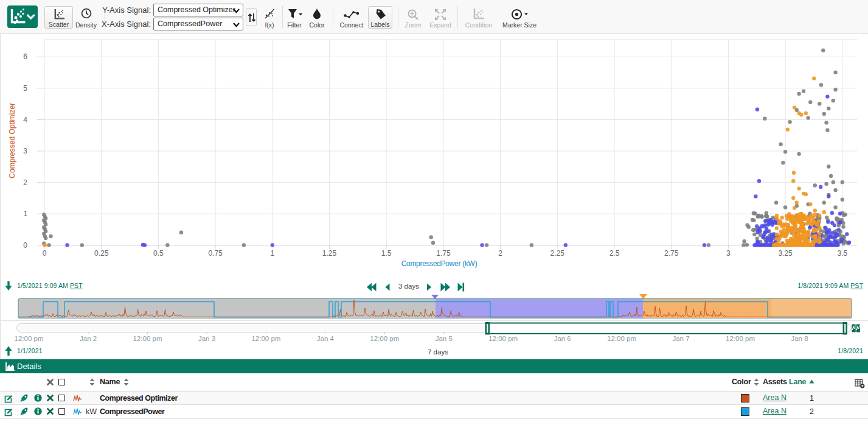 The width and height of the screenshot is (868, 436). What do you see at coordinates (102, 253) in the screenshot?
I see `svg-text: 0.25` at bounding box center [102, 253].